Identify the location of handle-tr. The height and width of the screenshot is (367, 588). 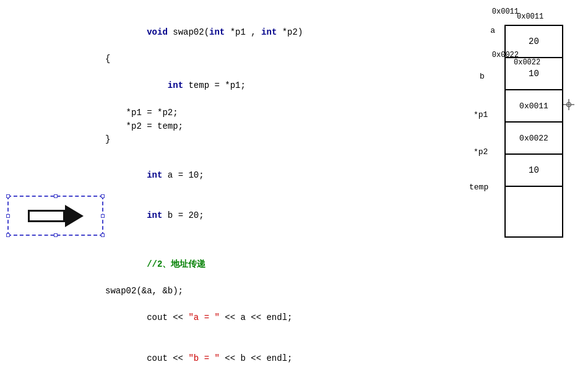
(103, 196).